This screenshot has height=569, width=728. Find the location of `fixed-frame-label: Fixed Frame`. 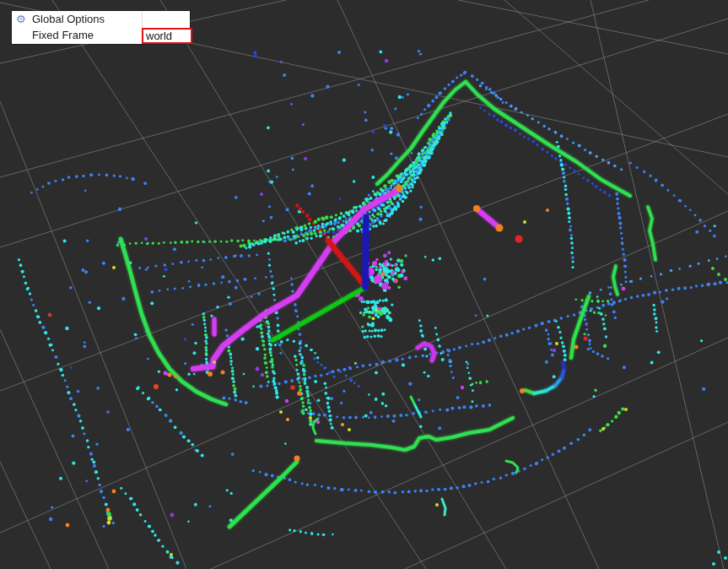

fixed-frame-label: Fixed Frame is located at coordinates (62, 35).